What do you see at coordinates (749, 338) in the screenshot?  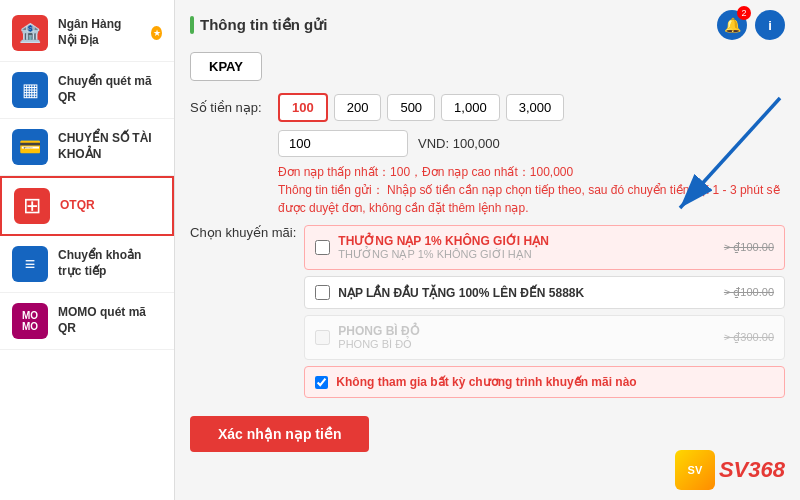 I see `promo-min-3: > ₫300.00` at bounding box center [749, 338].